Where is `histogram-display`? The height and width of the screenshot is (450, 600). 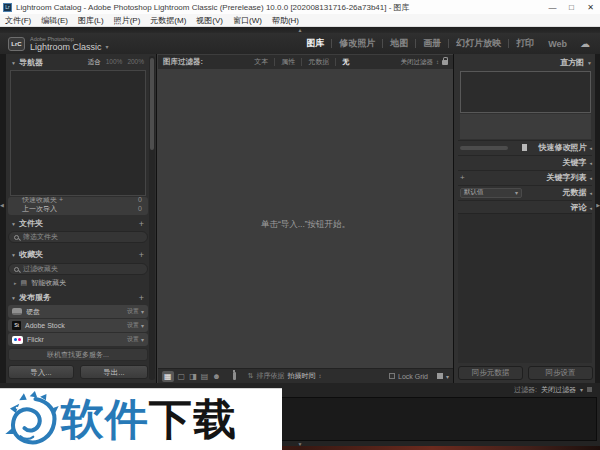 histogram-display is located at coordinates (526, 92).